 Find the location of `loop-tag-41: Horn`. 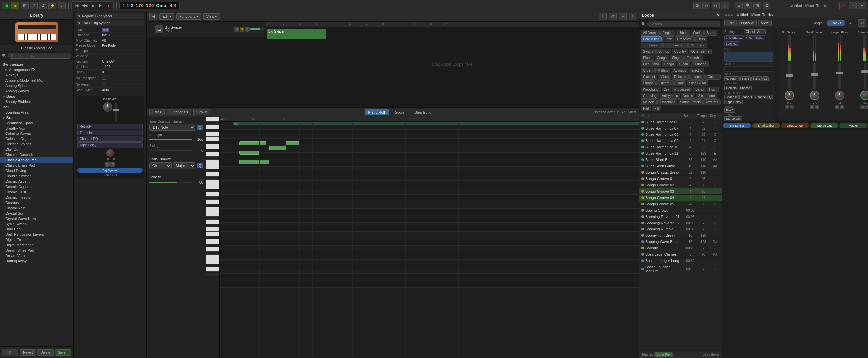

loop-tag-41: Horn is located at coordinates (713, 90).